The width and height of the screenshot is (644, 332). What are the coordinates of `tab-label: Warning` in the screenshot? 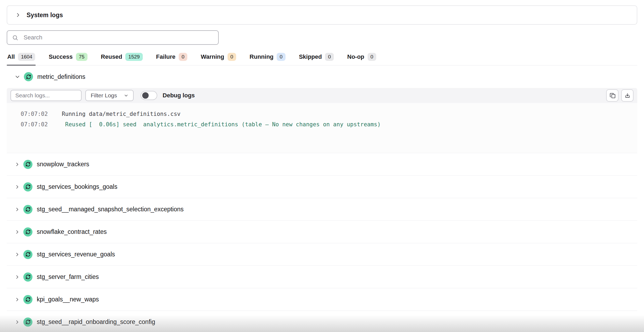 It's located at (213, 57).